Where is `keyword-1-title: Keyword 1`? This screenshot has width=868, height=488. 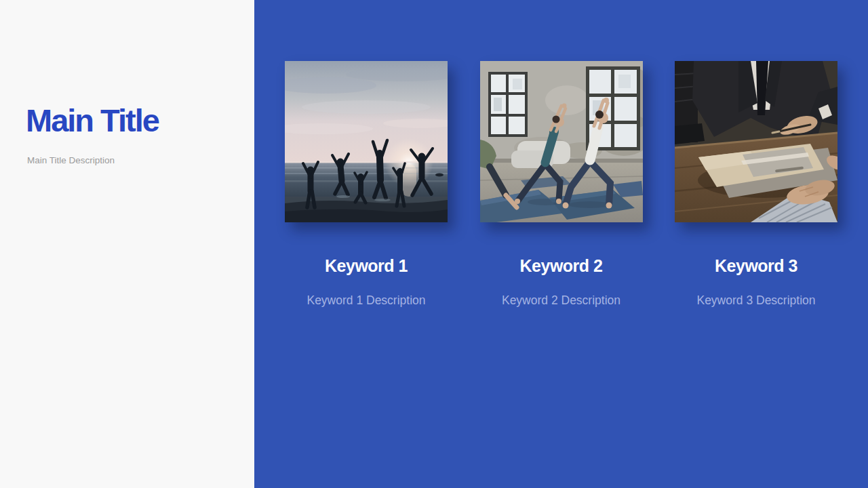
keyword-1-title: Keyword 1 is located at coordinates (366, 266).